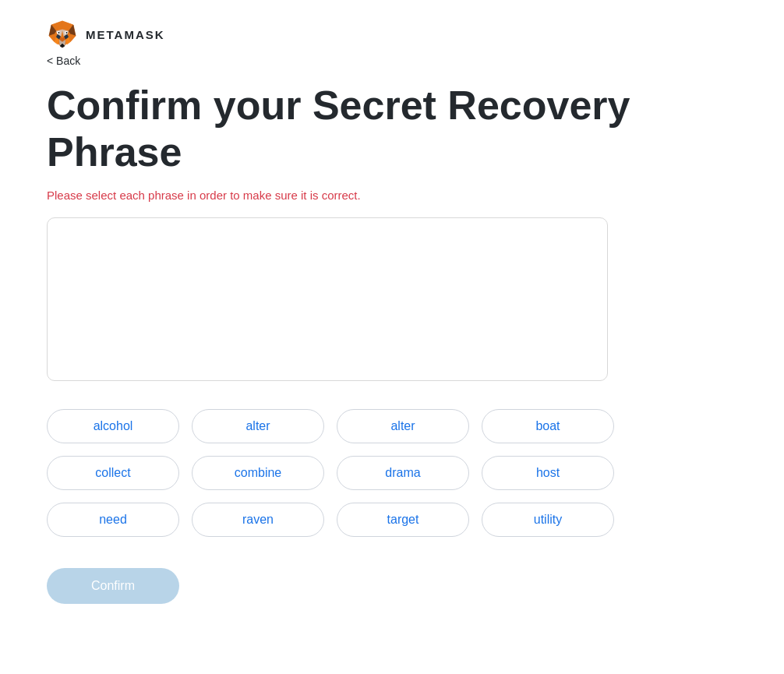 The height and width of the screenshot is (674, 784). Describe the element at coordinates (392, 61) in the screenshot. I see `back-button: < Back` at that location.